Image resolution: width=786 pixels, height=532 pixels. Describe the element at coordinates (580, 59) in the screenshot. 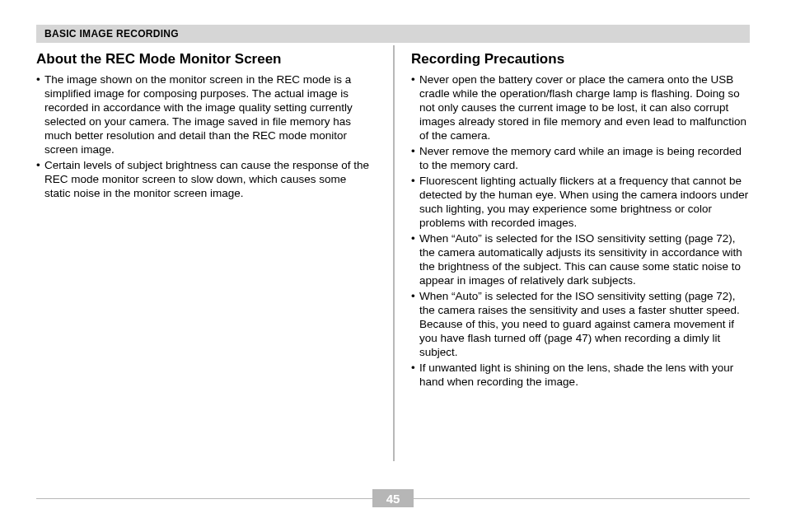

I see `right-heading: Recording Precautions` at that location.